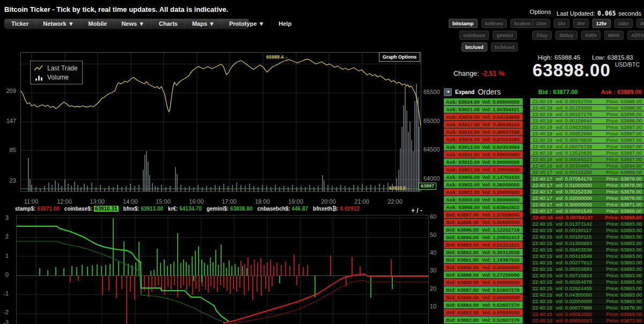  What do you see at coordinates (246, 24) in the screenshot?
I see `menu-item-prototype: Prototype ▼` at bounding box center [246, 24].